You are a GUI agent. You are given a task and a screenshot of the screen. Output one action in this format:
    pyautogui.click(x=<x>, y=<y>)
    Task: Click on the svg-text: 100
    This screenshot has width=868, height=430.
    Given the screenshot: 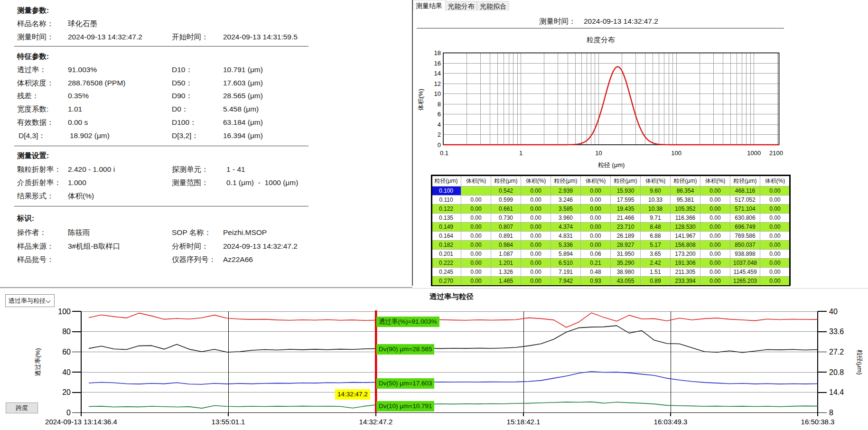 What is the action you would take?
    pyautogui.click(x=65, y=311)
    